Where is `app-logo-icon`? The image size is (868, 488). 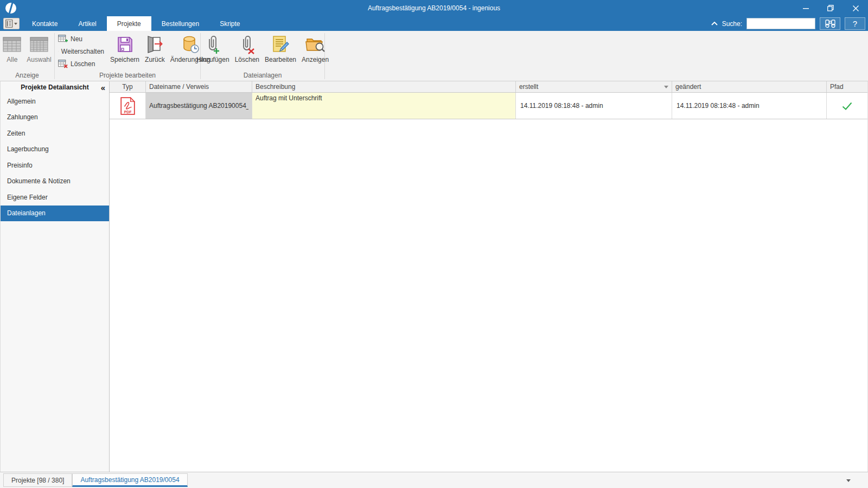
app-logo-icon is located at coordinates (11, 8).